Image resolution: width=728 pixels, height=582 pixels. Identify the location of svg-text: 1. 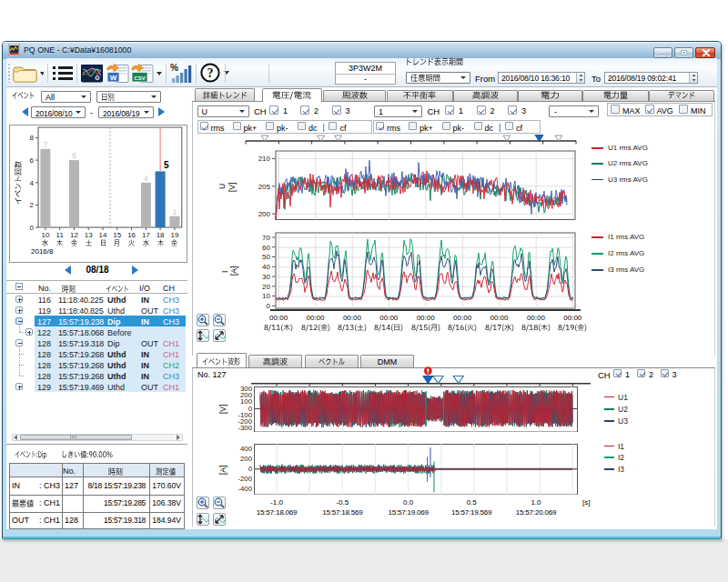
(175, 212).